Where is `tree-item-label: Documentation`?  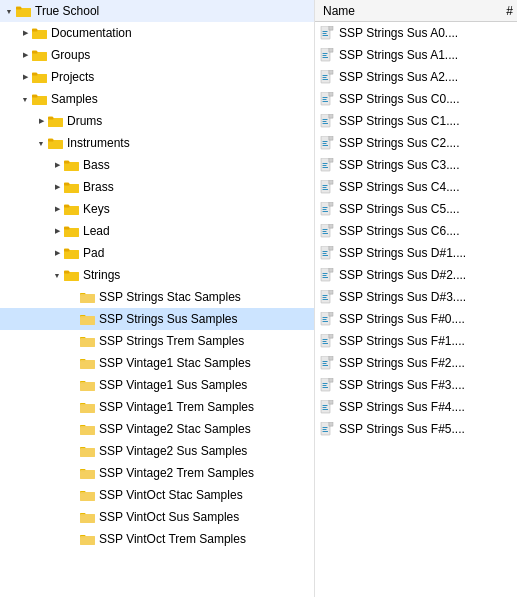
tree-item-label: Documentation is located at coordinates (92, 33).